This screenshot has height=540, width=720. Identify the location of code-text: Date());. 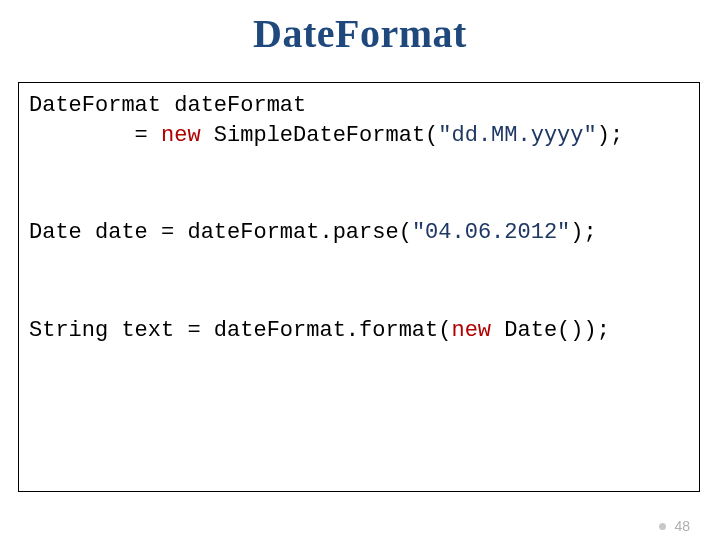
(550, 330).